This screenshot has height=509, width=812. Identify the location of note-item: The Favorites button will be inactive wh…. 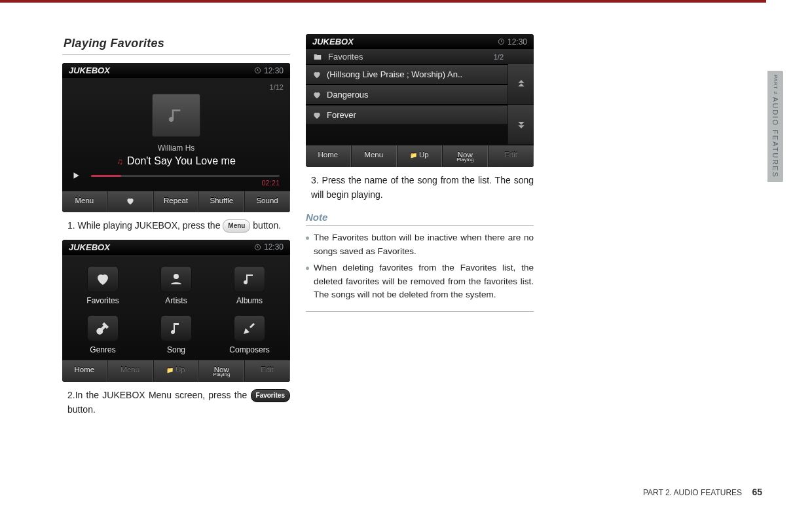
(420, 245).